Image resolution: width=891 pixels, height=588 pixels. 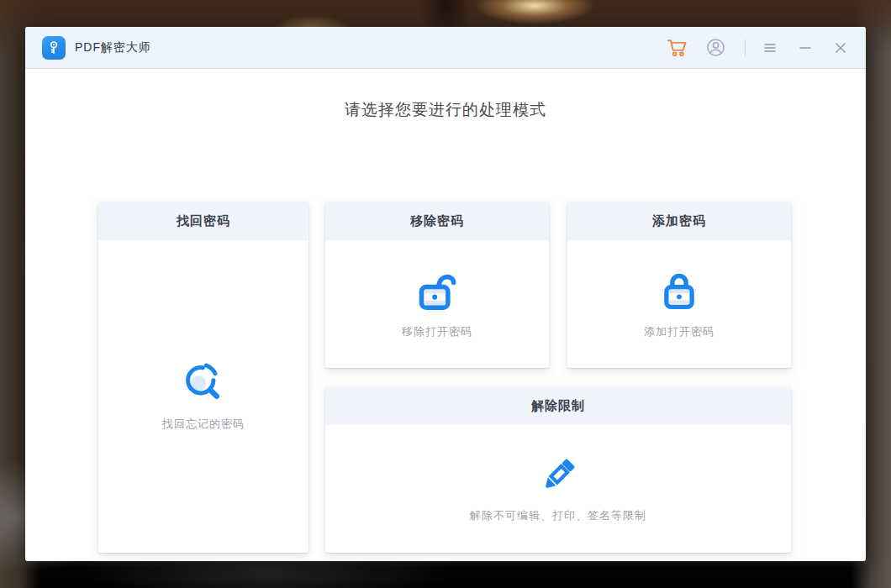 I want to click on card-header: 找回密码, so click(x=203, y=221).